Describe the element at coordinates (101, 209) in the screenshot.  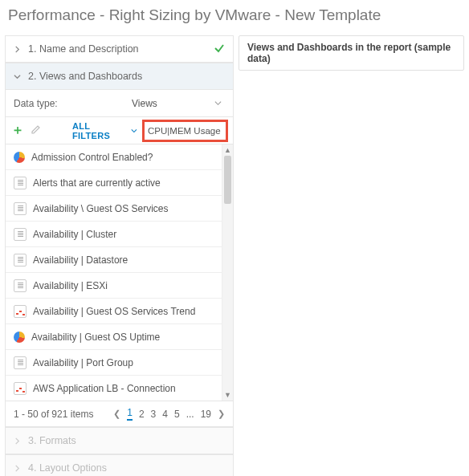
I see `list-item-label: Availability \ Guest OS Services` at that location.